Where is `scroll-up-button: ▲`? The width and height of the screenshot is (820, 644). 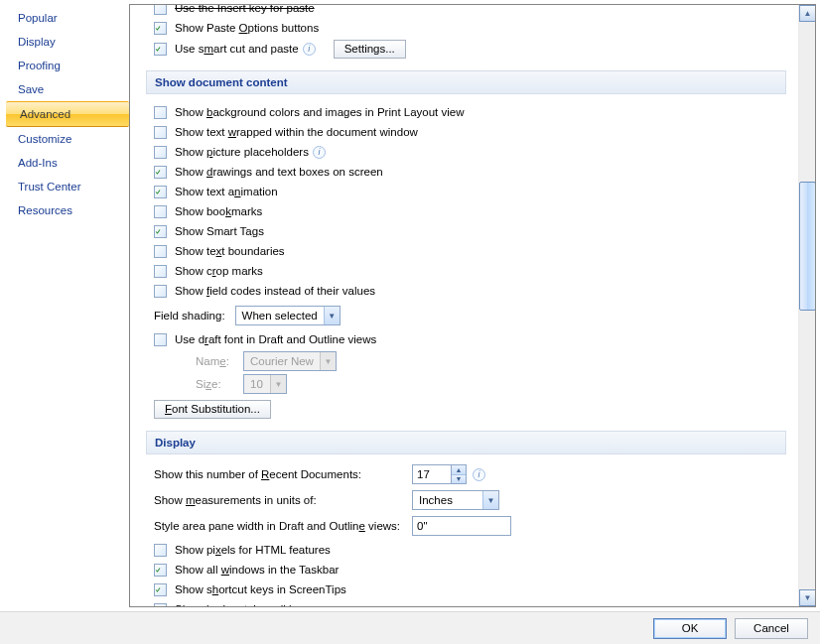
scroll-up-button: ▲ is located at coordinates (808, 14).